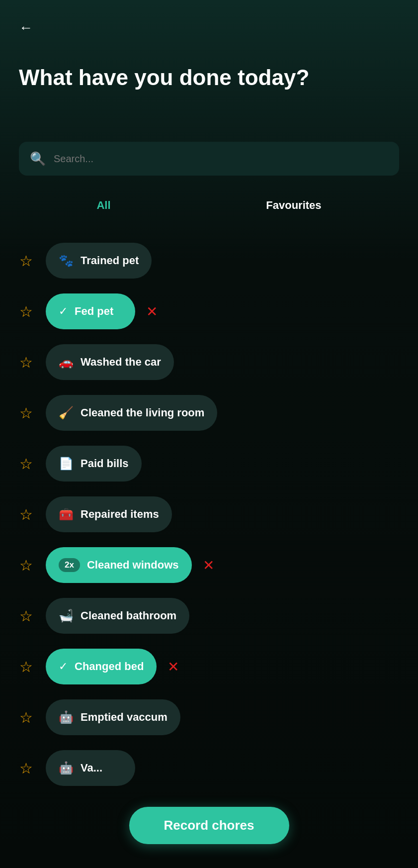 This screenshot has height=868, width=418. Describe the element at coordinates (209, 261) in the screenshot. I see `list-item: ☆ 🐾 Trained pet` at that location.